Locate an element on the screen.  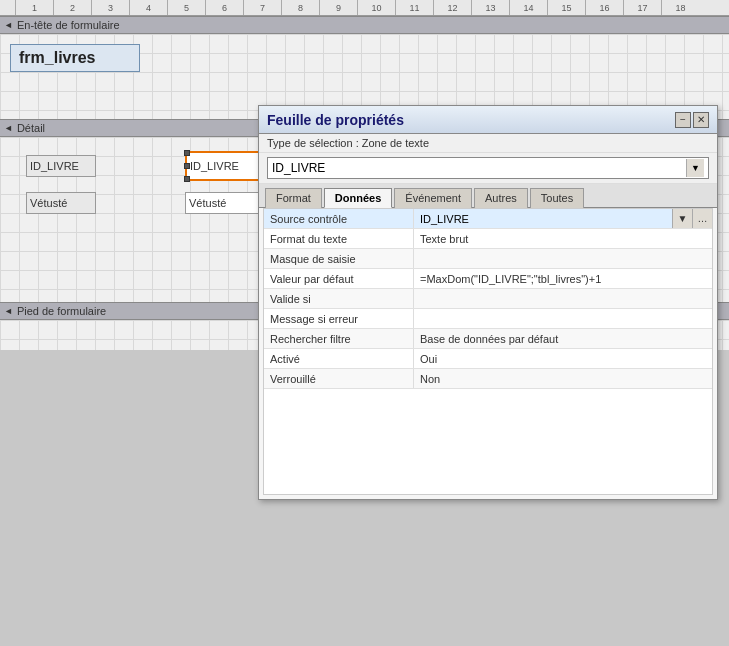
ruler-mark: 16 is located at coordinates (604, 8).